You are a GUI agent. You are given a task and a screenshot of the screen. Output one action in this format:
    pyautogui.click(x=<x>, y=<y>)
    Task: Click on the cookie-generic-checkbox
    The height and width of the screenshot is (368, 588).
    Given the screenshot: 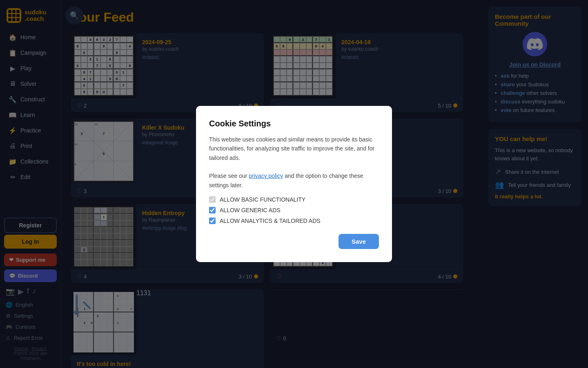 What is the action you would take?
    pyautogui.click(x=212, y=210)
    